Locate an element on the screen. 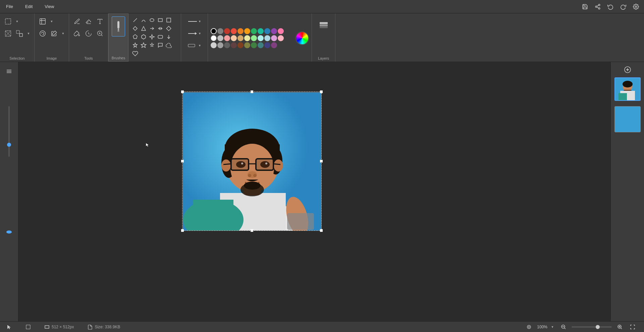 The width and height of the screenshot is (644, 332). shape-star-outline-btn is located at coordinates (152, 45).